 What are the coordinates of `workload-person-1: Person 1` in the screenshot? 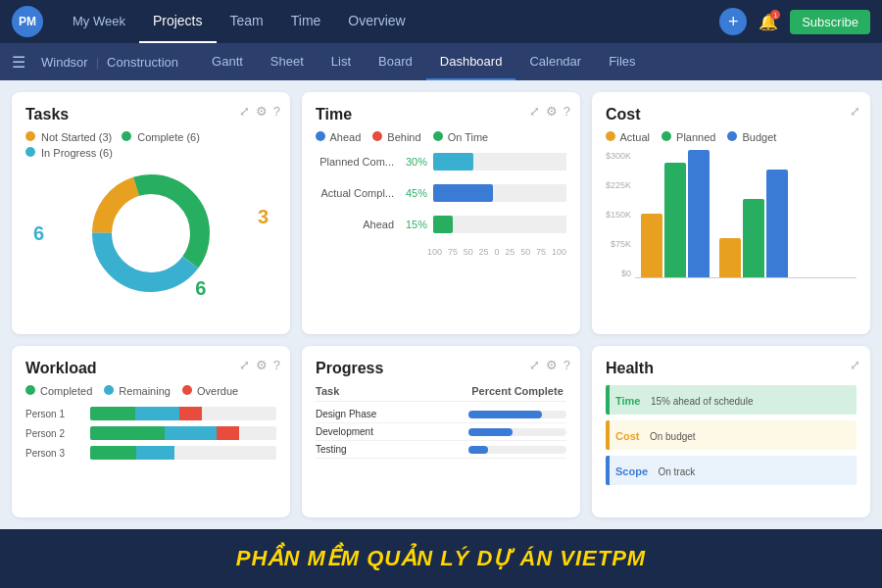 It's located at (55, 414).